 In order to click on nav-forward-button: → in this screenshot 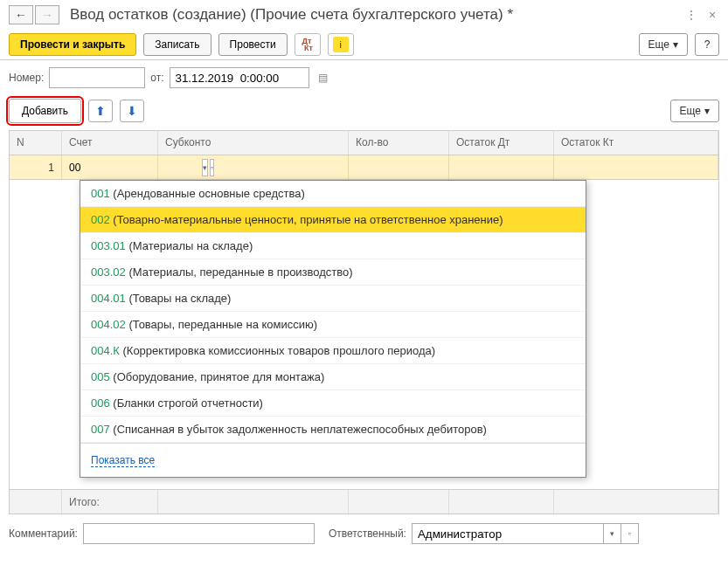, I will do `click(47, 15)`.